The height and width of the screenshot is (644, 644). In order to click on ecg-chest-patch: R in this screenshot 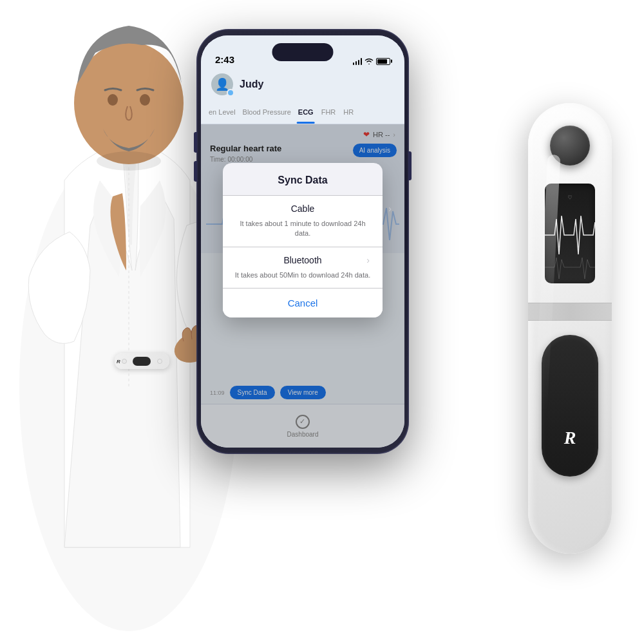, I will do `click(142, 361)`.